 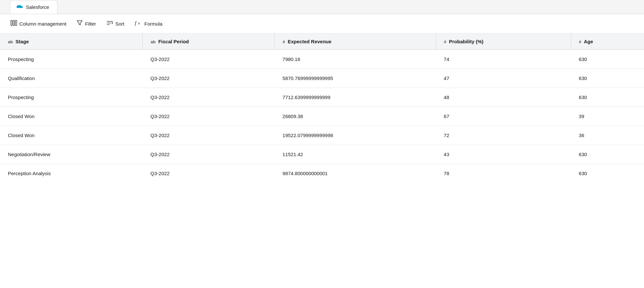 What do you see at coordinates (19, 7) in the screenshot?
I see `salesforce-logo-icon` at bounding box center [19, 7].